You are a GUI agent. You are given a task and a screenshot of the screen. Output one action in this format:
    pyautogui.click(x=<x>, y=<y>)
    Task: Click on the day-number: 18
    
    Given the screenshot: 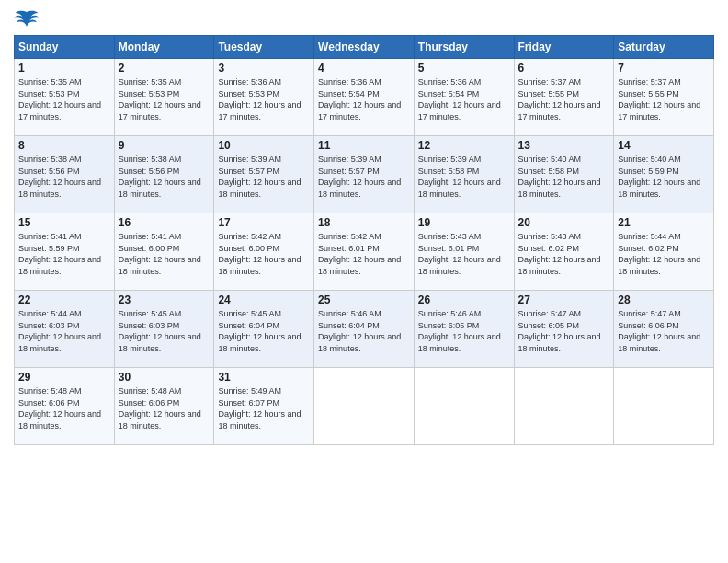 What is the action you would take?
    pyautogui.click(x=364, y=223)
    